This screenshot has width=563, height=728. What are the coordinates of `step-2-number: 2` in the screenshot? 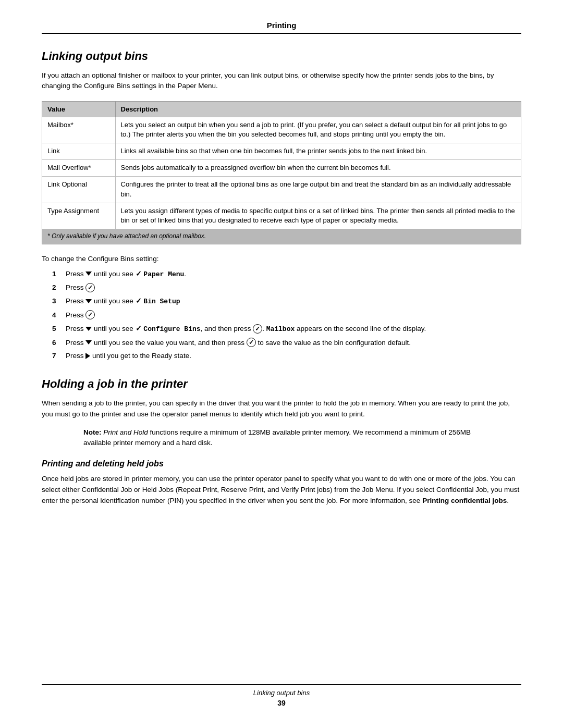 It's located at (56, 288).